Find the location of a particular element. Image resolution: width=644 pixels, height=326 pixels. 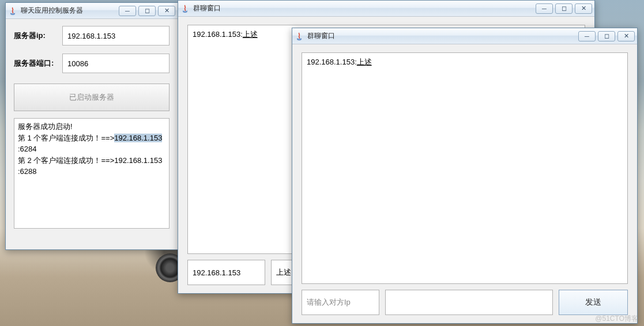

port-row: 服务器端口: is located at coordinates (92, 63).